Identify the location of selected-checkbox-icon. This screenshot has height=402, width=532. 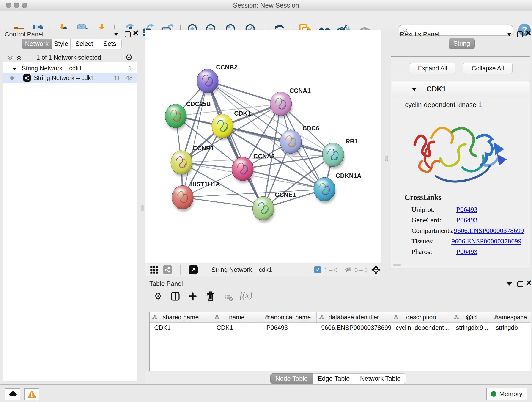
(317, 269).